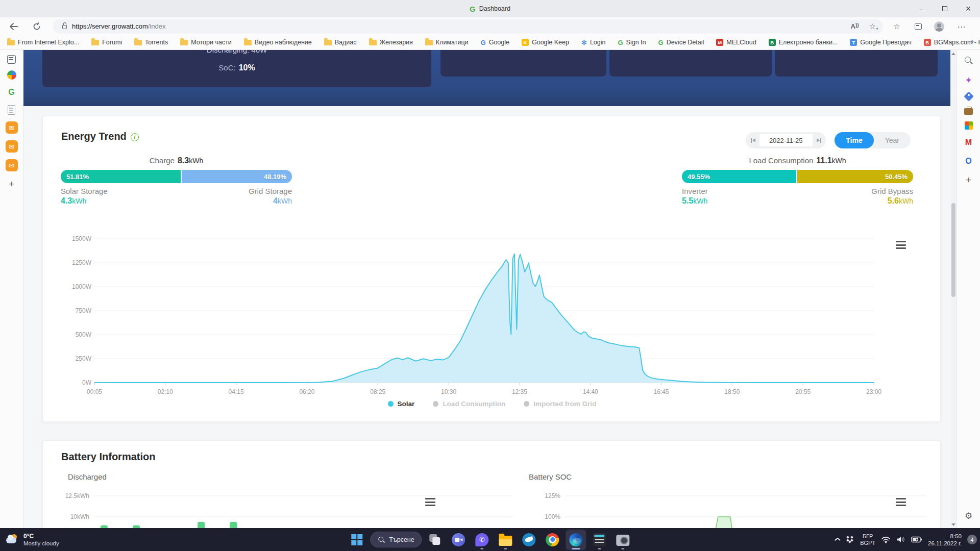 The width and height of the screenshot is (980, 551). What do you see at coordinates (969, 516) in the screenshot?
I see `sidebar-settings-icon: ⚙` at bounding box center [969, 516].